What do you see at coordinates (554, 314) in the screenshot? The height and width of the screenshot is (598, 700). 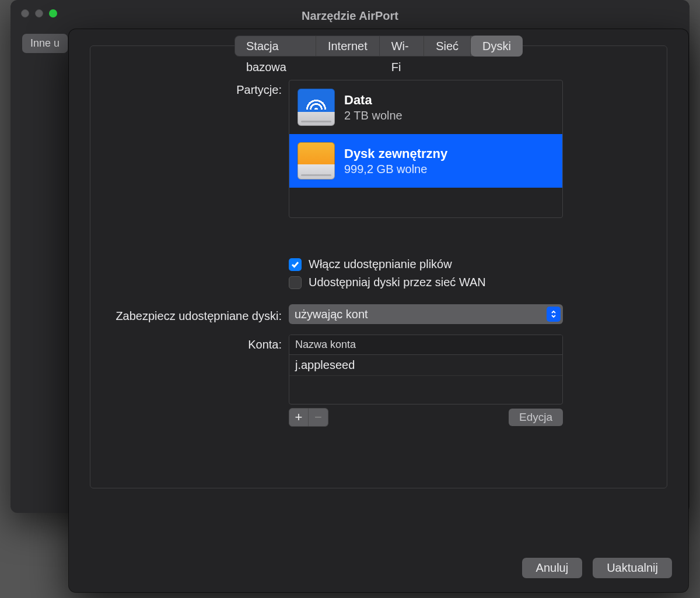 I see `updown-icon` at bounding box center [554, 314].